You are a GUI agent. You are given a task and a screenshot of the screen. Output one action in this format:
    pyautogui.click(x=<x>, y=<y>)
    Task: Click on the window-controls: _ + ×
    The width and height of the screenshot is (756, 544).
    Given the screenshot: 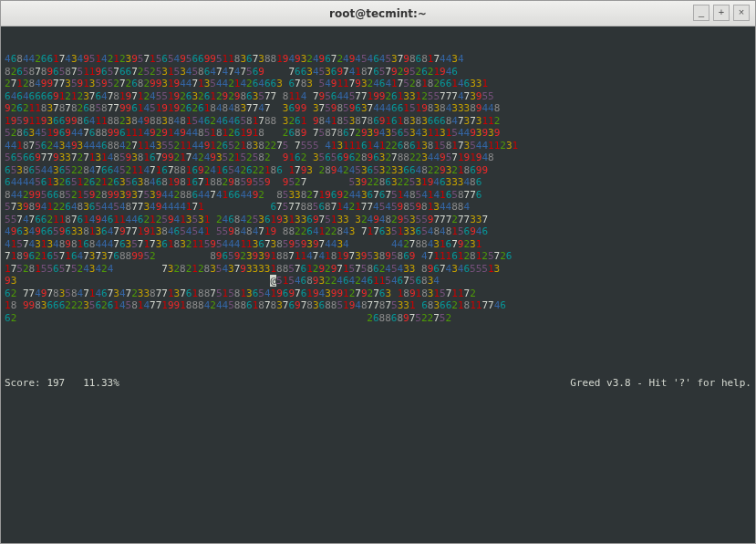 What is the action you would take?
    pyautogui.click(x=721, y=13)
    